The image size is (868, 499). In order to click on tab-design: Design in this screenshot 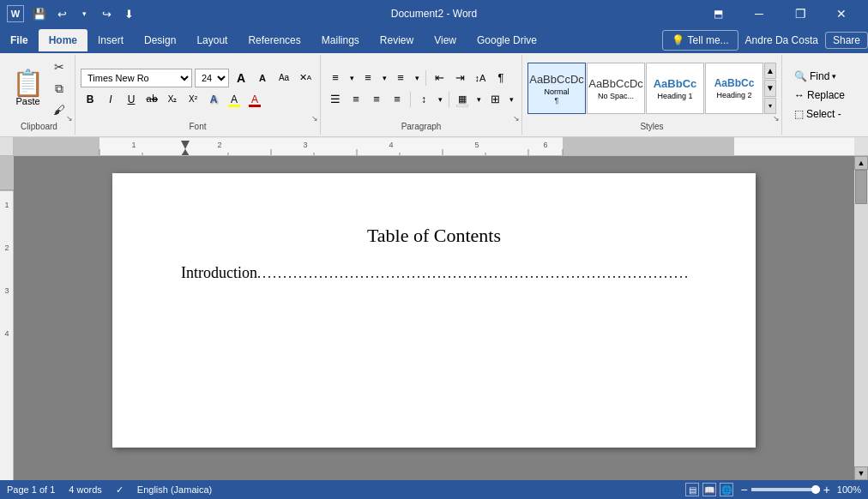, I will do `click(160, 40)`.